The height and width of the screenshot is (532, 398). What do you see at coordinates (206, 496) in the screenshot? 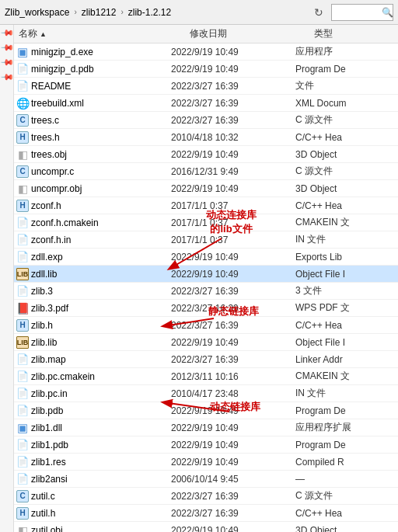
I see `table-row: C zutil.c 2022/3/27 16:39 C 源文件` at bounding box center [206, 496].